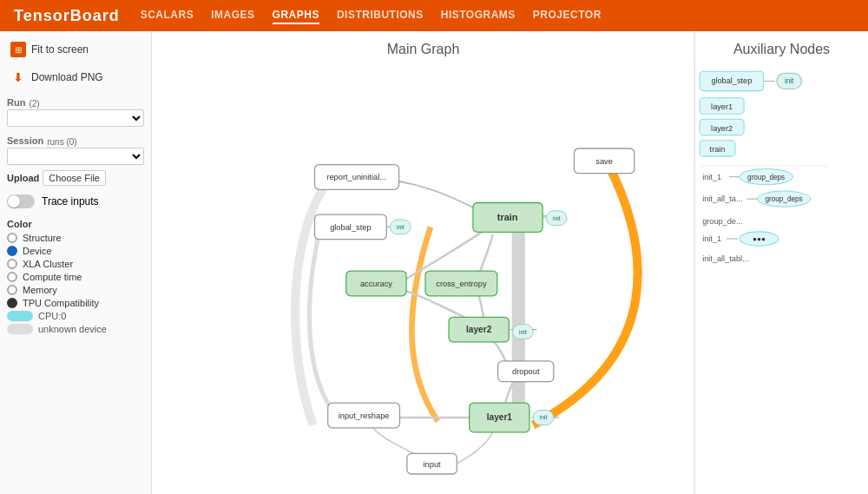 This screenshot has height=494, width=868. What do you see at coordinates (12, 290) in the screenshot?
I see `memory-radio` at bounding box center [12, 290].